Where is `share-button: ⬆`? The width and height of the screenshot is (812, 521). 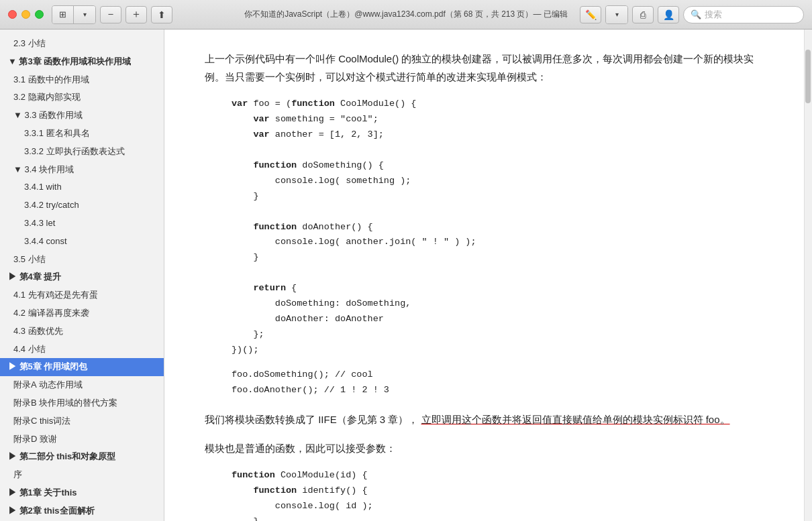
share-button: ⬆ is located at coordinates (162, 15).